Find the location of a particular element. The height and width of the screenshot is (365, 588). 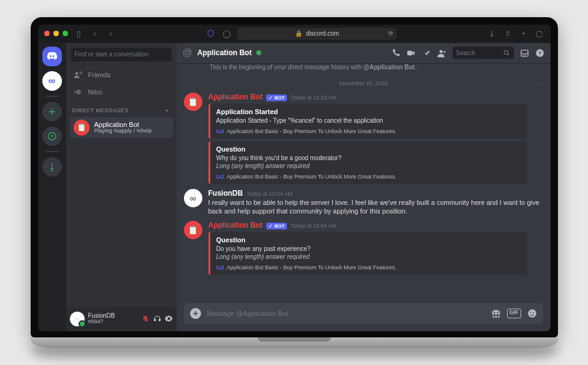

gif-button: GIF is located at coordinates (514, 313).